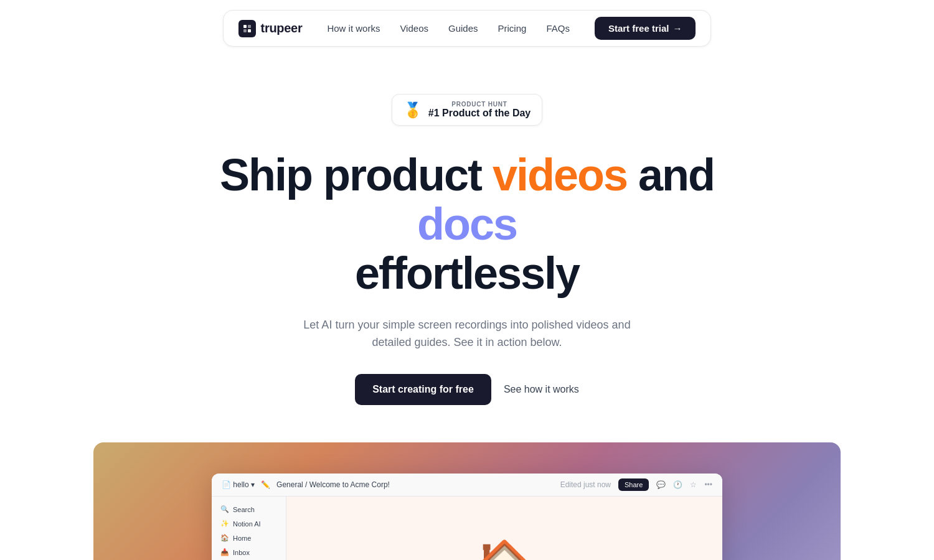 The width and height of the screenshot is (934, 560). What do you see at coordinates (414, 29) in the screenshot?
I see `nav-link-videos: Videos` at bounding box center [414, 29].